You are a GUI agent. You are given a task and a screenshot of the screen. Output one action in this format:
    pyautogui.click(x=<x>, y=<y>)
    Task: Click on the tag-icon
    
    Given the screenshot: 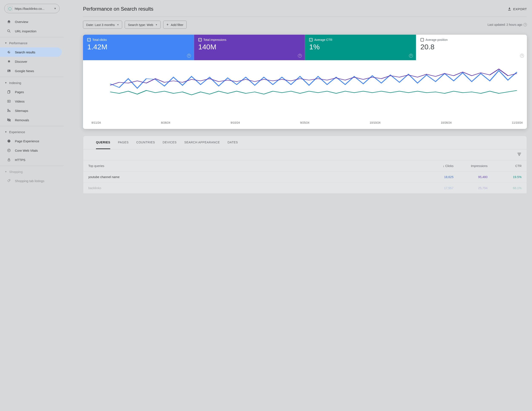 What is the action you would take?
    pyautogui.click(x=9, y=181)
    